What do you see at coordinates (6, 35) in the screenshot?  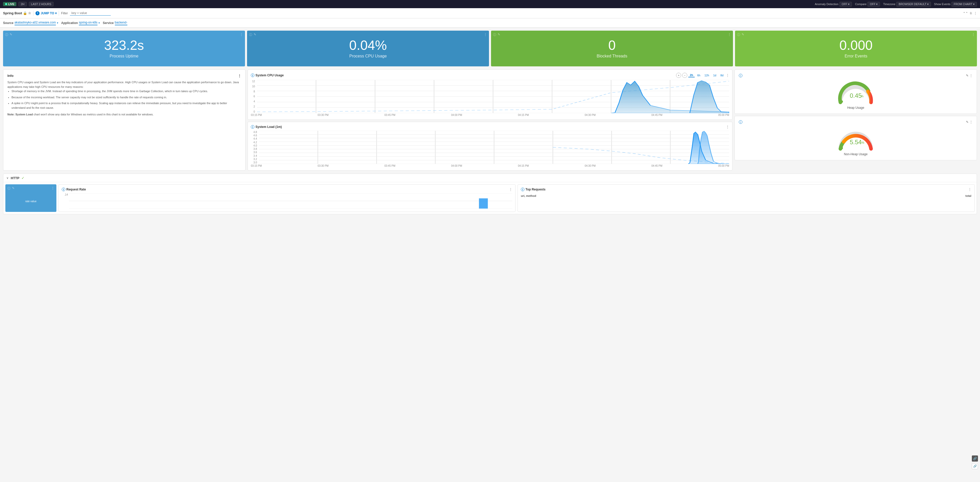 I see `info-icon-1: ⓘ` at bounding box center [6, 35].